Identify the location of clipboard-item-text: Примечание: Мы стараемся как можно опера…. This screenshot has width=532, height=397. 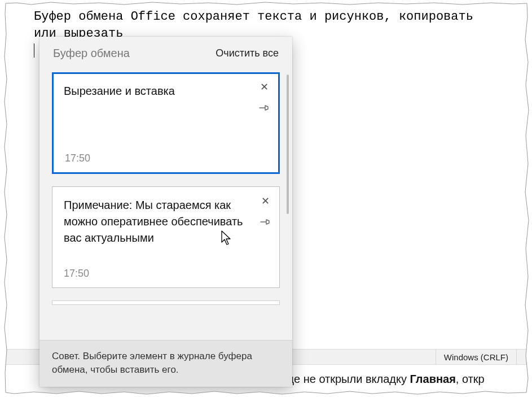
(156, 221).